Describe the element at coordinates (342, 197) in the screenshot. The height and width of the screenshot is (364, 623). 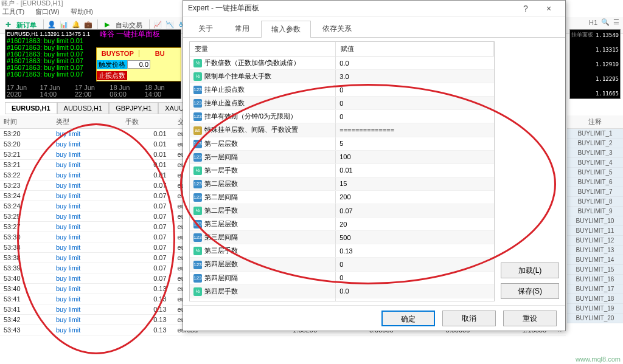
I see `param-row: 123第二层间隔200` at that location.